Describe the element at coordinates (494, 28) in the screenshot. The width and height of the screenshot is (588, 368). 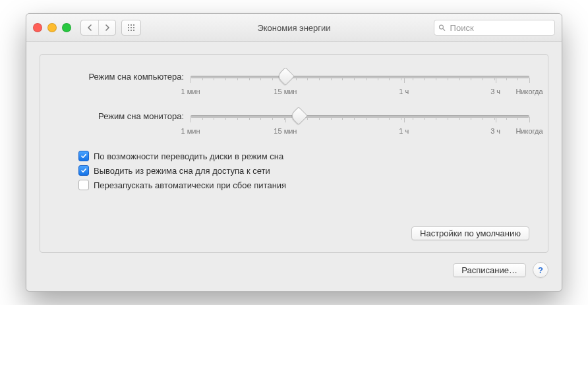
I see `search-field` at that location.